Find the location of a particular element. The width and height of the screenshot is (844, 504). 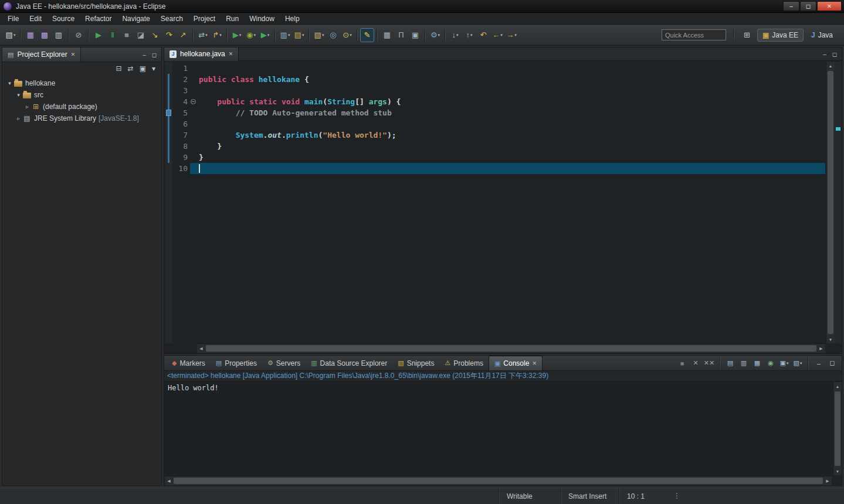

clear-console-button: ▤ is located at coordinates (730, 363).